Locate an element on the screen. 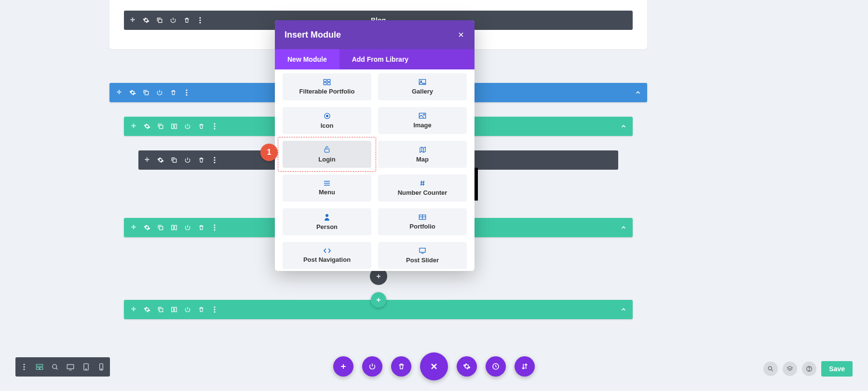 The image size is (868, 391). layers-button is located at coordinates (790, 369).